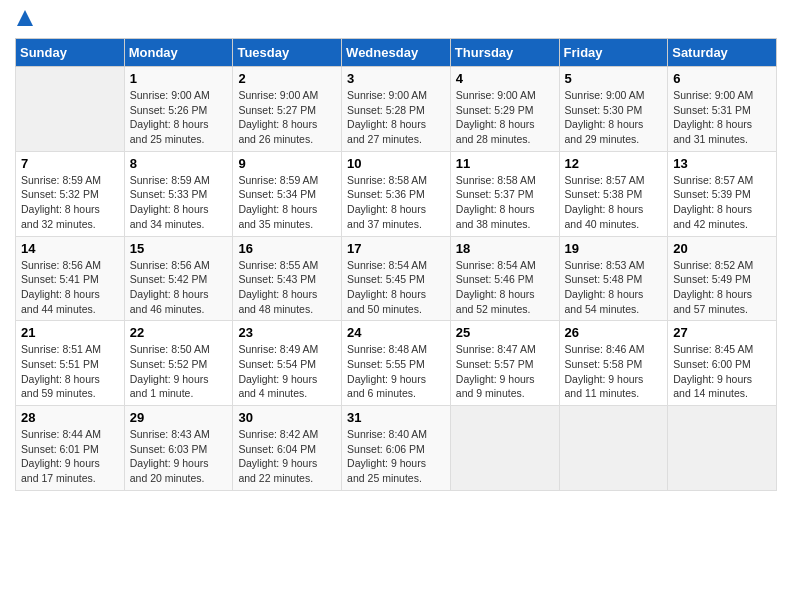 The height and width of the screenshot is (612, 792). I want to click on calendar-cell: 2Sunrise: 9:00 AM Sunset: 5:27 PM Daylig…, so click(288, 110).